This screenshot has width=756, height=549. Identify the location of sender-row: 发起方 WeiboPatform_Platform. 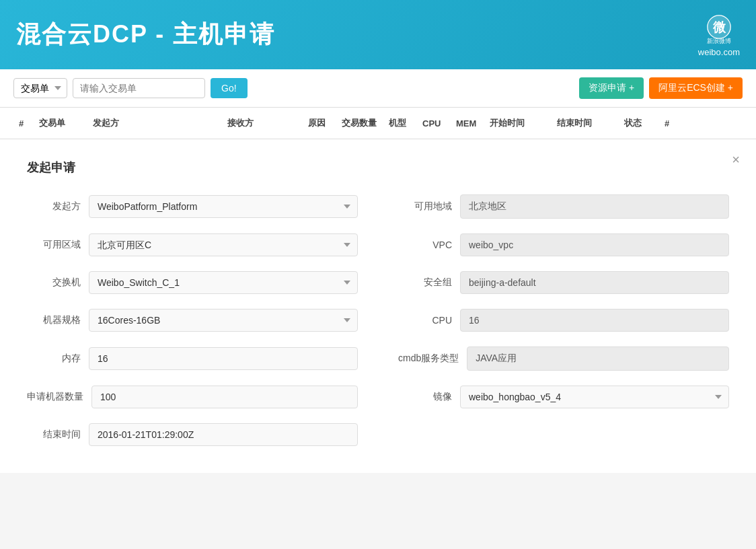
(192, 207).